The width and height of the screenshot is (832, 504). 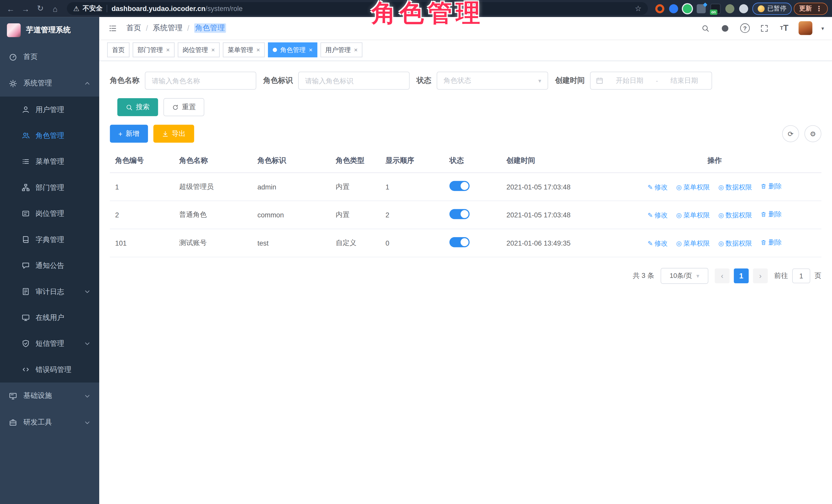 What do you see at coordinates (342, 50) in the screenshot?
I see `tab-users: 用户管理×` at bounding box center [342, 50].